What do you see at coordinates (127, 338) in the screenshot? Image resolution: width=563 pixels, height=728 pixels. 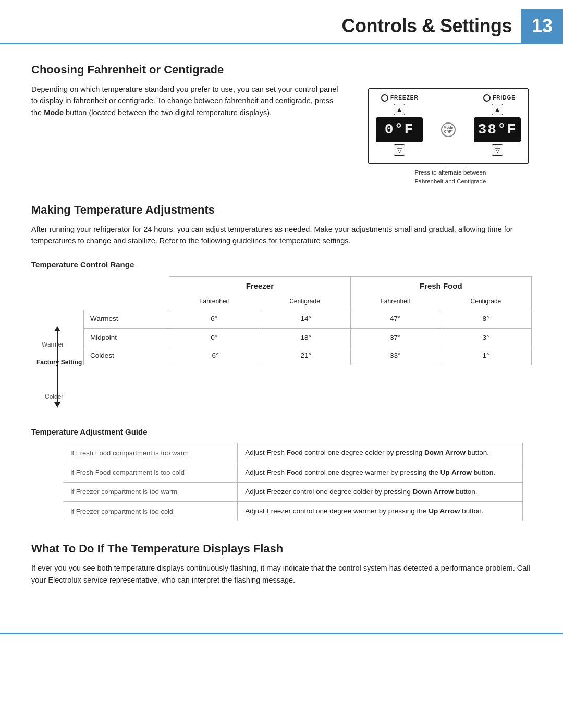 I see `midpoint-label: Midpoint` at bounding box center [127, 338].